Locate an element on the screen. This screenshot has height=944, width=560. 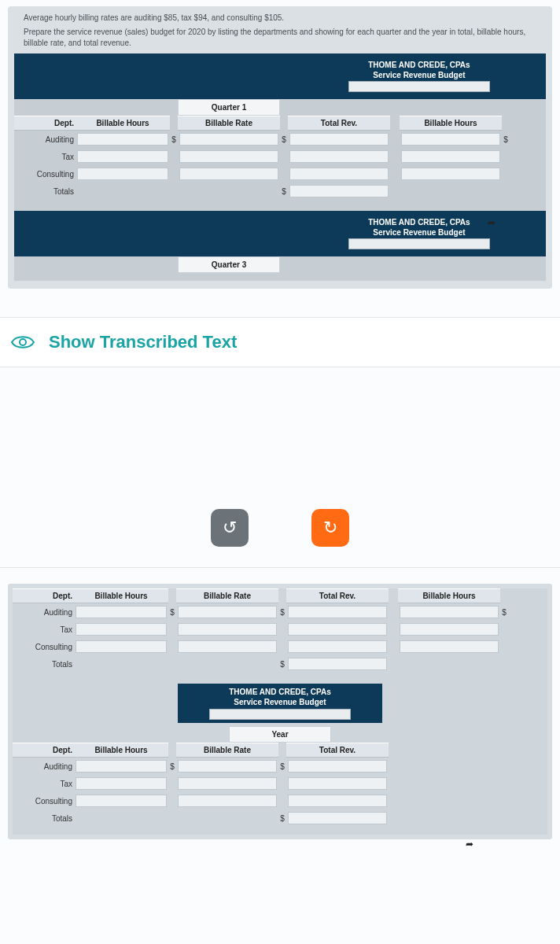
row-totals-lower: Totals $ is located at coordinates (280, 664).